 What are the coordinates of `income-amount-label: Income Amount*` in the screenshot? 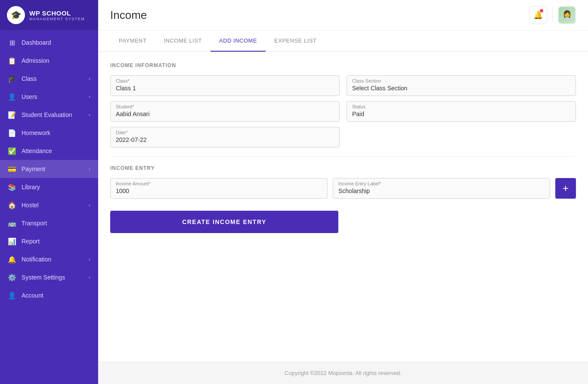 It's located at (219, 184).